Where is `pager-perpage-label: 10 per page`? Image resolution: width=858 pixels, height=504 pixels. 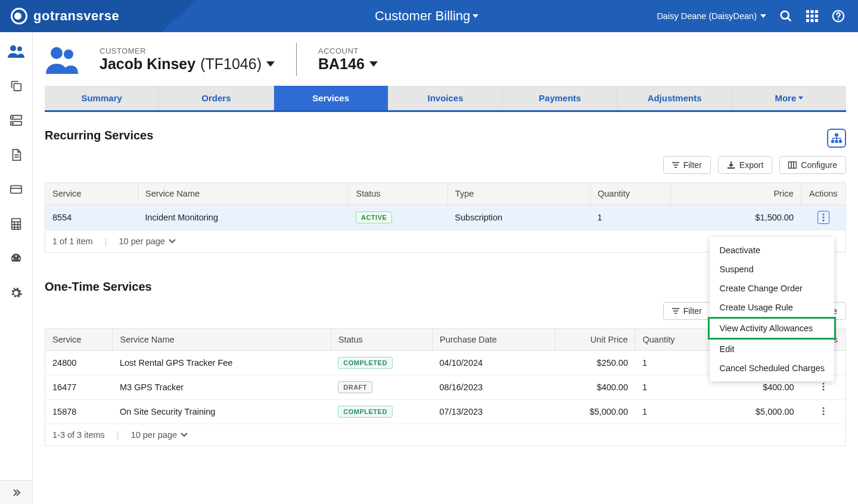 pager-perpage-label: 10 per page is located at coordinates (154, 435).